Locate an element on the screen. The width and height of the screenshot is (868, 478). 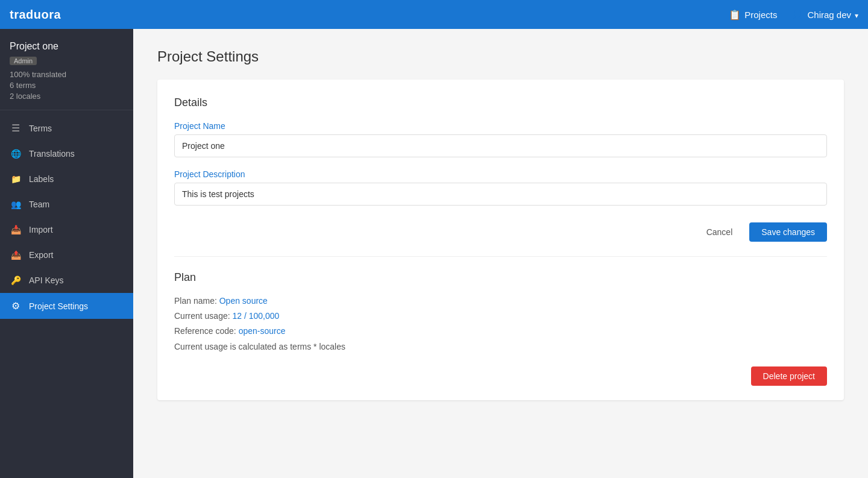
sidebar: Project one Admin 100% translated 6 term… is located at coordinates (66, 253).